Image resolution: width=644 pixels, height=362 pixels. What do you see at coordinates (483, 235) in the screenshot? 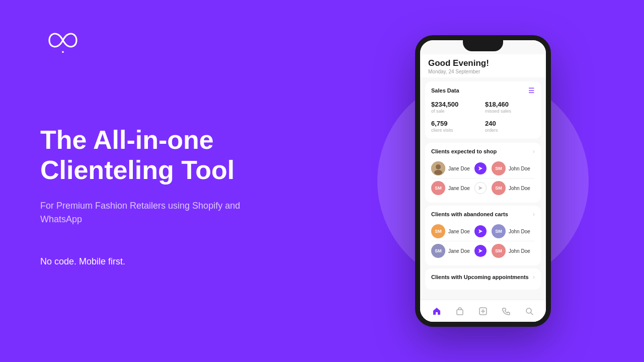
I see `section-abandoned: Clients with abandoned carts › SM Jane D…` at bounding box center [483, 235].